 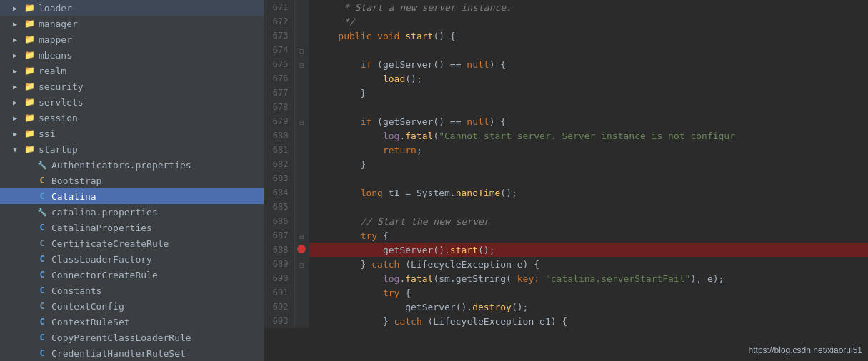 What do you see at coordinates (61, 87) in the screenshot?
I see `tree-label: security` at bounding box center [61, 87].